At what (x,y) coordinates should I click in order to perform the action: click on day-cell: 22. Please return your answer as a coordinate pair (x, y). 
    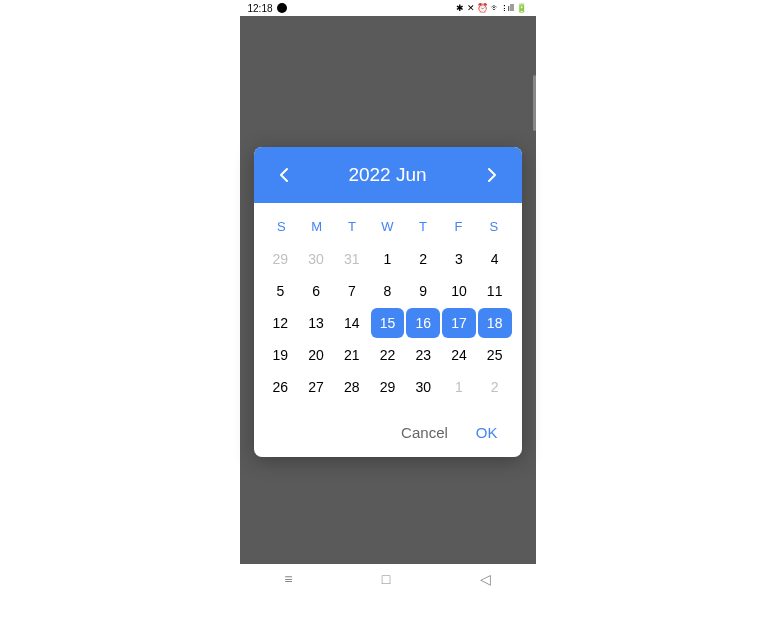
    Looking at the image, I should click on (388, 355).